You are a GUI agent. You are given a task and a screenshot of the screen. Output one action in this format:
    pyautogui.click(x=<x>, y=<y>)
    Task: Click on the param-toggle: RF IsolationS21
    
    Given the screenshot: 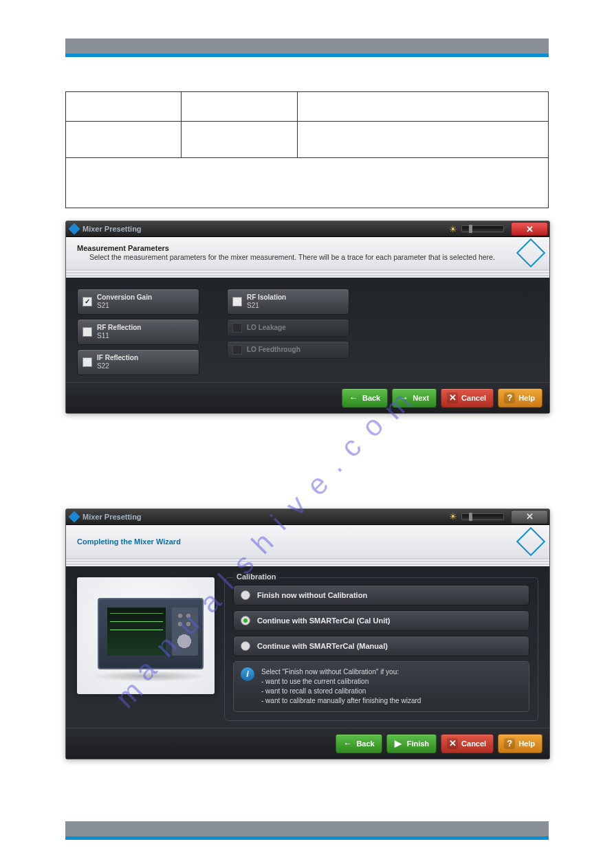 What is the action you would take?
    pyautogui.click(x=288, y=302)
    